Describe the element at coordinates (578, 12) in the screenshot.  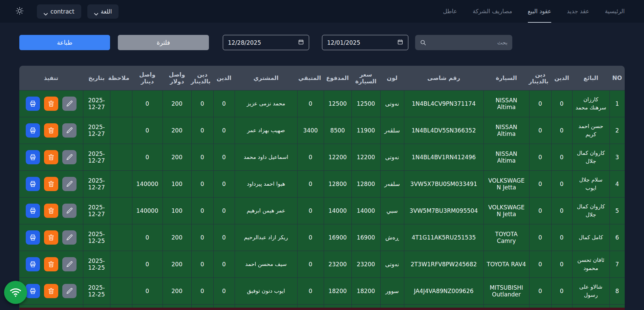
I see `nav-link-new-contract: عقد جديد` at that location.